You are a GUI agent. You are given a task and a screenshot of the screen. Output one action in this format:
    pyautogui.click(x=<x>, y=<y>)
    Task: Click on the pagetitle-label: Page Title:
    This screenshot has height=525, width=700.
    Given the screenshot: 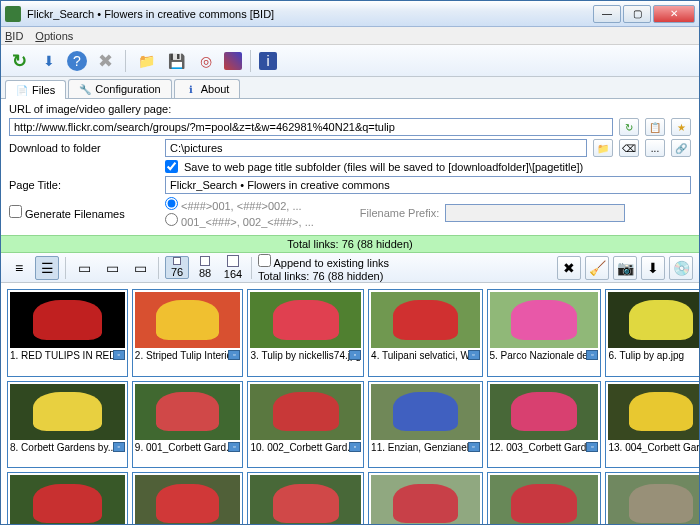 What is the action you would take?
    pyautogui.click(x=84, y=185)
    